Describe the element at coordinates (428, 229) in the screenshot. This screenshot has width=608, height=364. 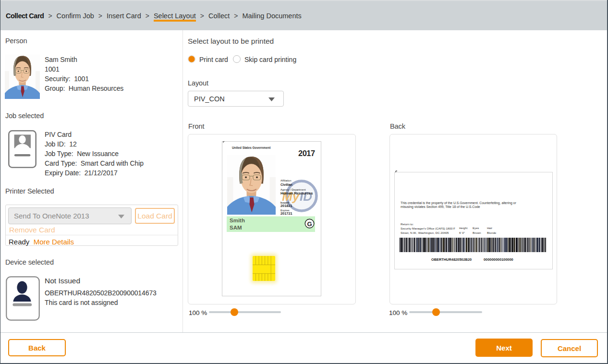
I see `svg-text:Security Manager's Office (CAF: Security Manager's Office (CAFS) 1800 F` at that location.